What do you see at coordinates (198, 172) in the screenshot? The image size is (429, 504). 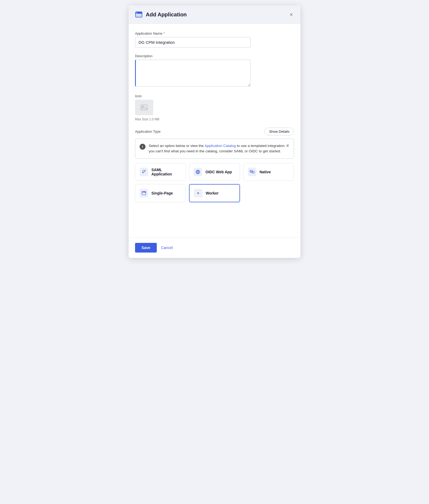 I see `oidc-icon` at bounding box center [198, 172].